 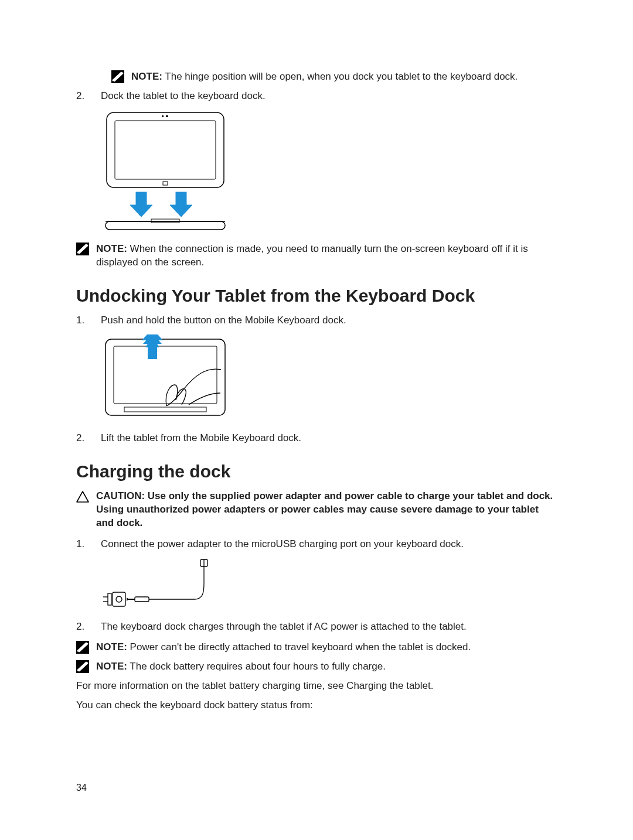 I want to click on figure-dock-tablet, so click(x=329, y=172).